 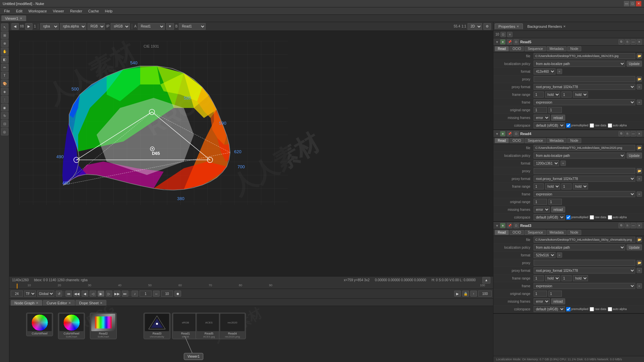 I want to click on props-read3-origrange-out, so click(x=555, y=294).